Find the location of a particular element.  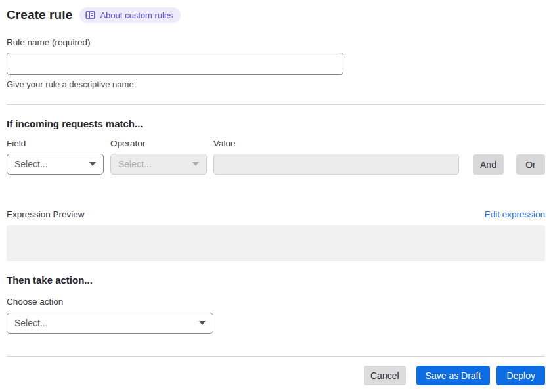

cancel-button: Cancel is located at coordinates (385, 376).